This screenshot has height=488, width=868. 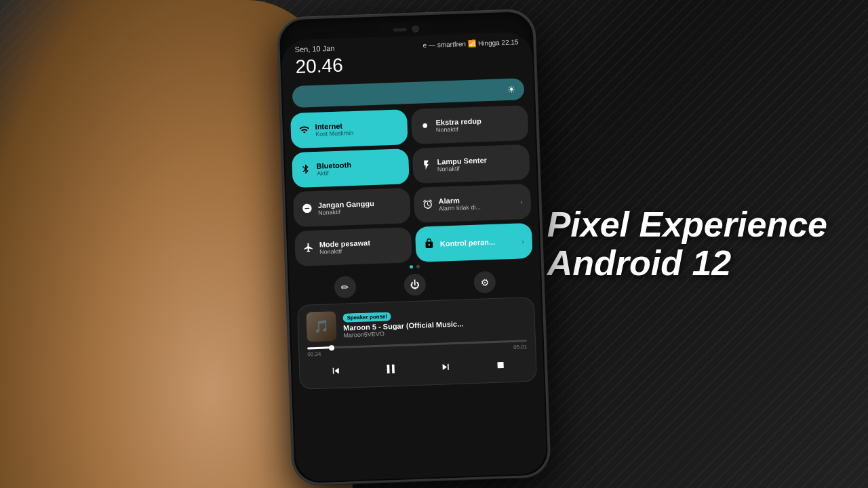 I want to click on kontrol-arrow-icon: ›, so click(x=523, y=241).